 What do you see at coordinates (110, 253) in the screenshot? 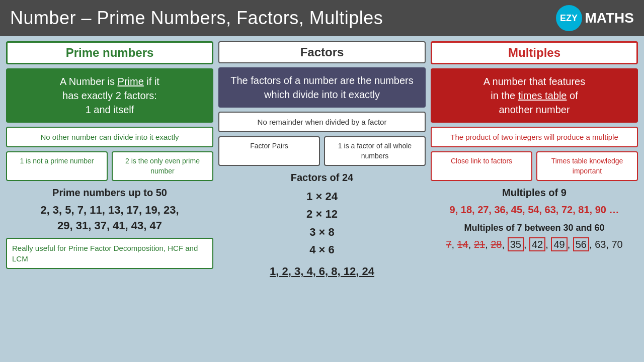
I see `prime-footer: Really useful for Prime Factor Decomposi…` at bounding box center [110, 253].